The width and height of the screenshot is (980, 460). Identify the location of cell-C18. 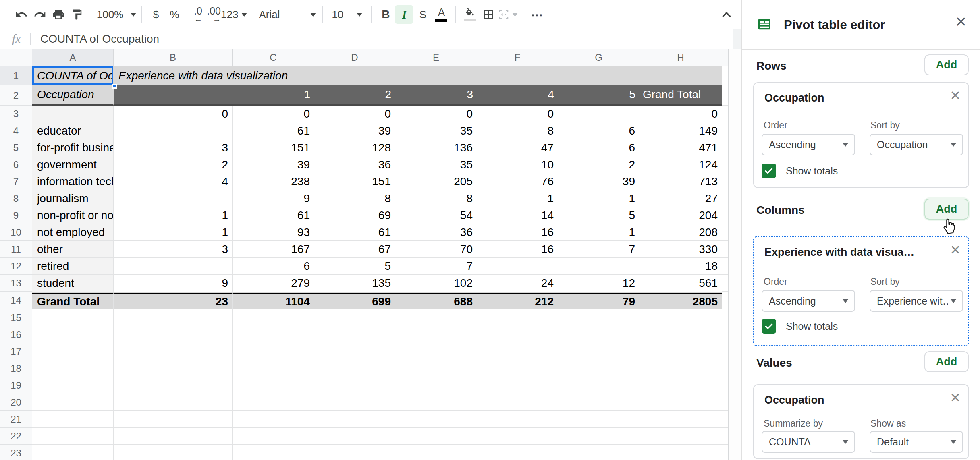
(273, 369).